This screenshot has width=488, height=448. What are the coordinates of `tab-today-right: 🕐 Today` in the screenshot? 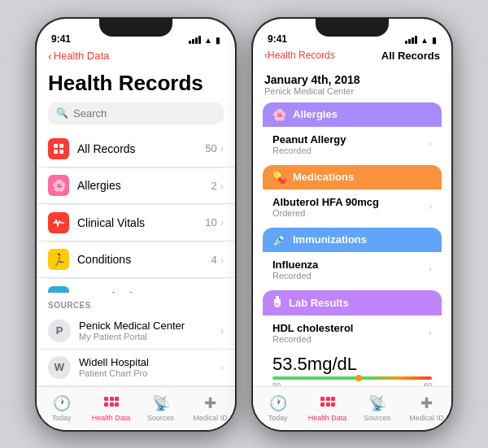 It's located at (278, 408).